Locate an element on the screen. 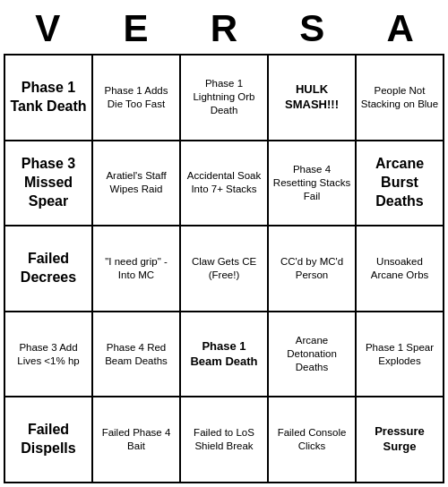  bingo-cell-22: Failed to LoS Shield Break is located at coordinates (225, 440).